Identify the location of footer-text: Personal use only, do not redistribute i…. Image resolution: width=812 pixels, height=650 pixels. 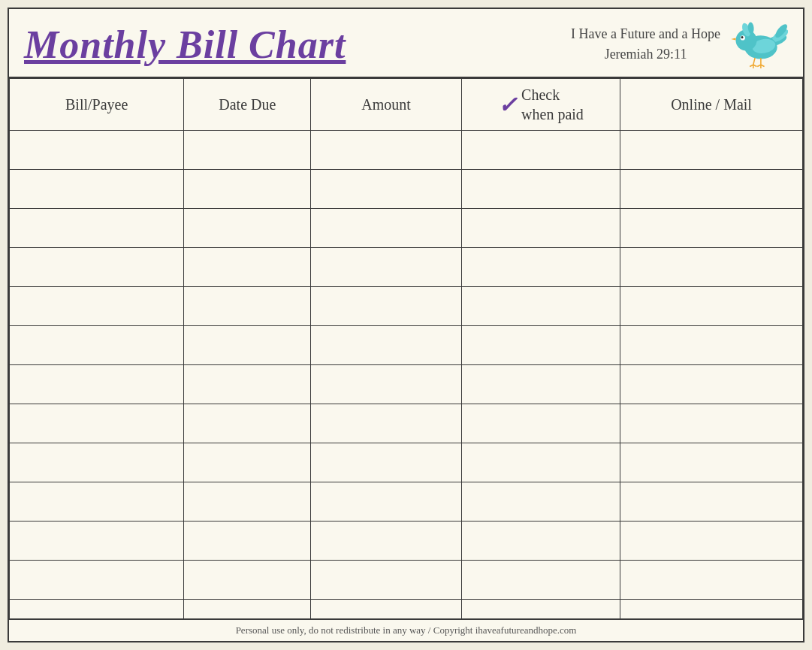
(406, 630).